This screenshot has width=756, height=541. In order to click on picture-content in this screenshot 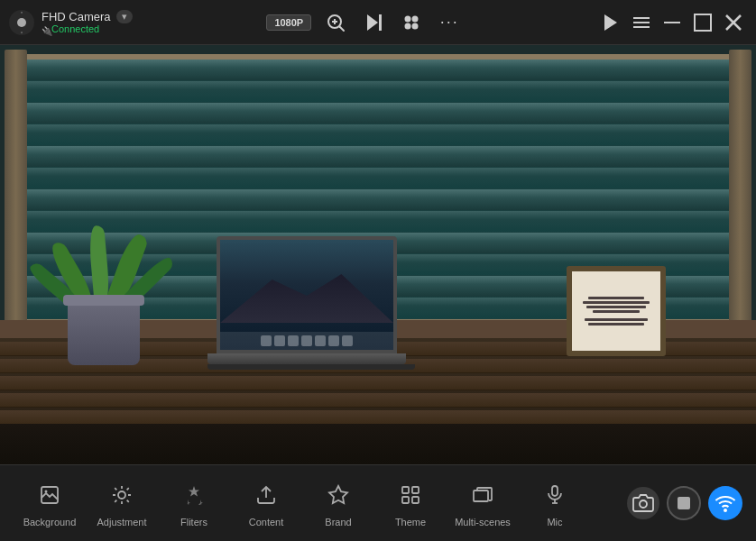, I will do `click(616, 311)`.